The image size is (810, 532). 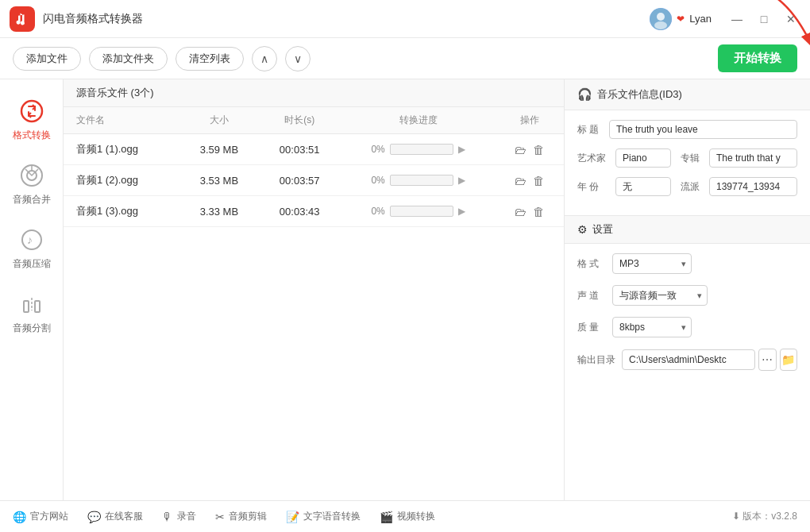 What do you see at coordinates (538, 181) in the screenshot?
I see `delete-icon-1: 🗑` at bounding box center [538, 181].